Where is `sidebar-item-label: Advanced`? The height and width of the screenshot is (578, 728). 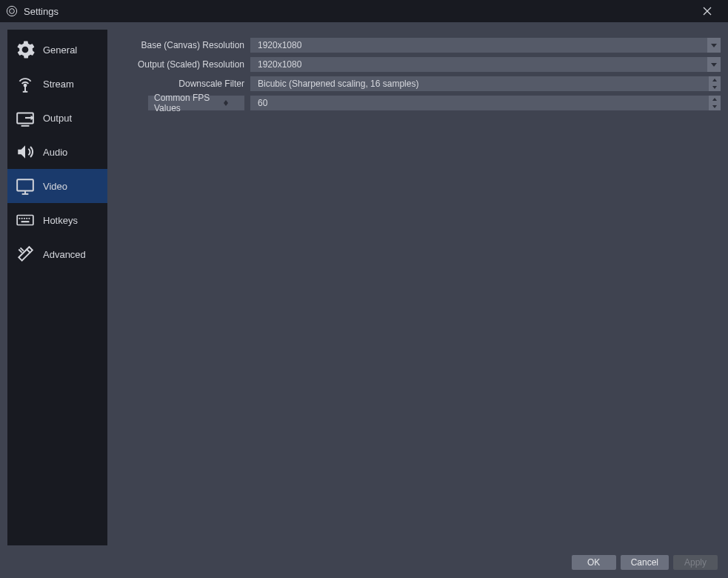 sidebar-item-label: Advanced is located at coordinates (64, 255).